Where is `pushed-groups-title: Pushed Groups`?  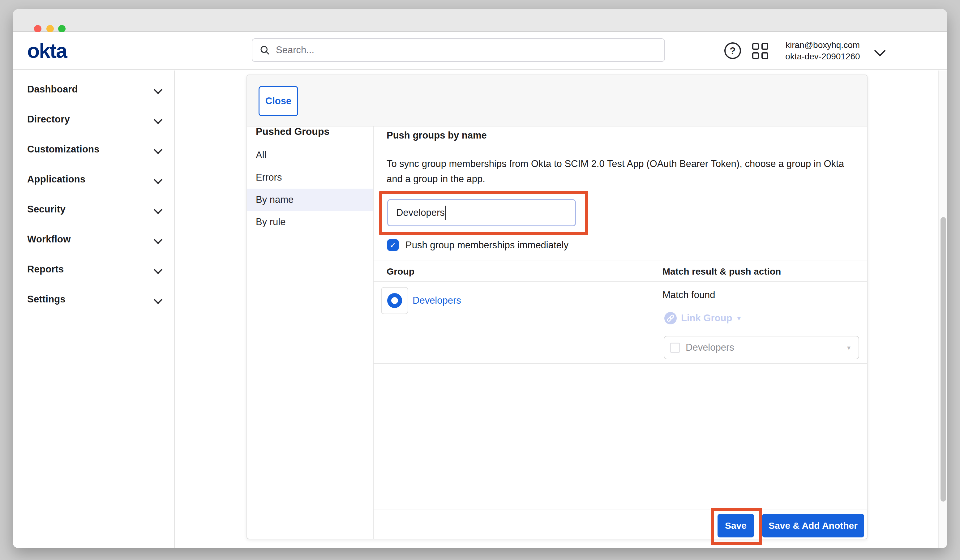
pushed-groups-title: Pushed Groups is located at coordinates (293, 131).